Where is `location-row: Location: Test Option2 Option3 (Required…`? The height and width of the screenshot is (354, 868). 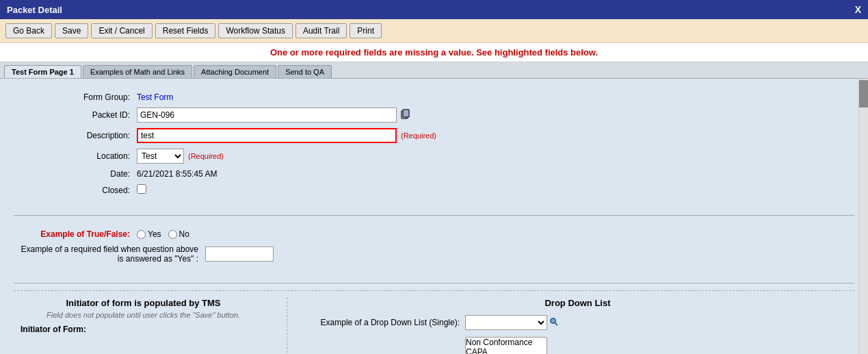
location-row: Location: Test Option2 Option3 (Required… is located at coordinates (434, 156).